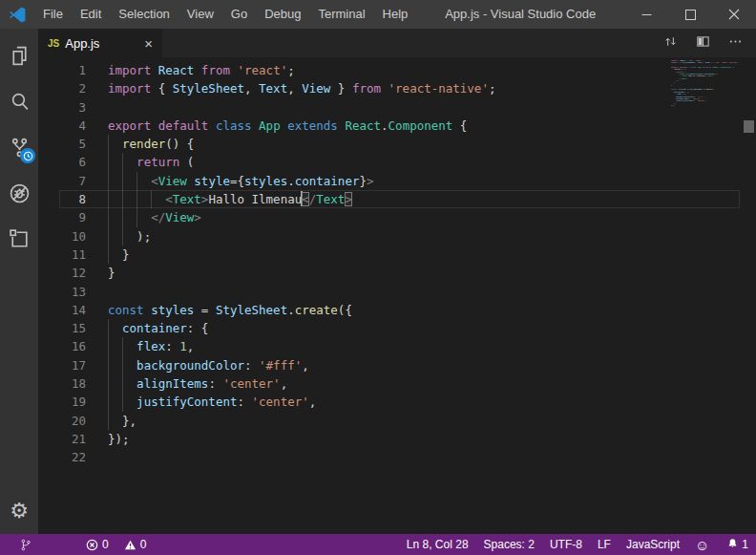 Image resolution: width=756 pixels, height=555 pixels. What do you see at coordinates (421, 439) in the screenshot?
I see `line-content: });` at bounding box center [421, 439].